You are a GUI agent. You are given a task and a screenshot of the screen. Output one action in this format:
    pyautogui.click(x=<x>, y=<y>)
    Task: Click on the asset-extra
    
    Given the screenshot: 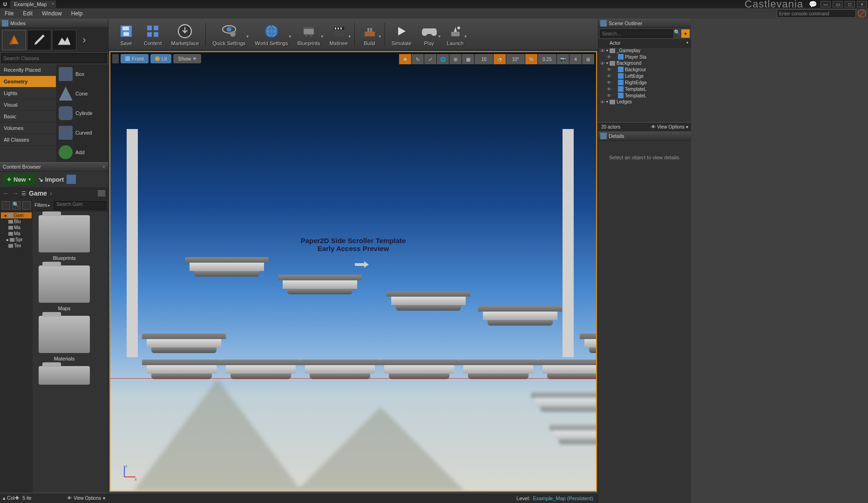 What is the action you would take?
    pyautogui.click(x=64, y=375)
    